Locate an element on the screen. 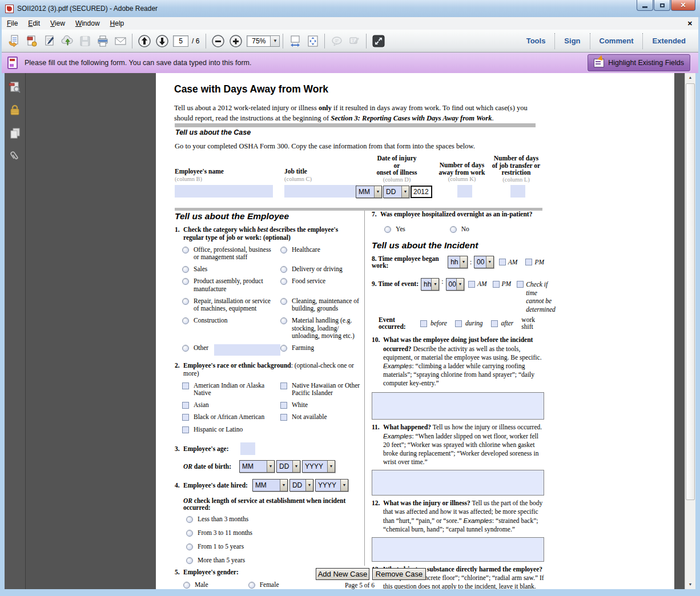 Image resolution: width=700 pixels, height=596 pixels. event-minute-select: 00▼ is located at coordinates (455, 284).